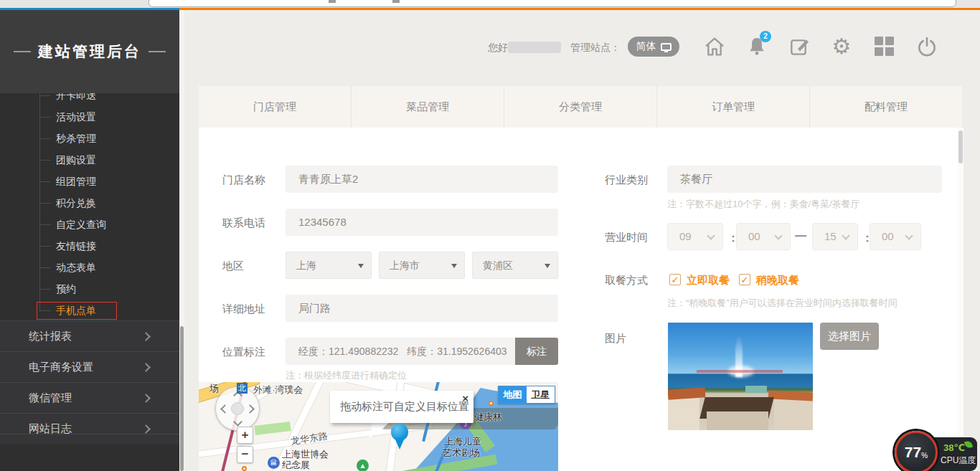  What do you see at coordinates (537, 351) in the screenshot?
I see `mark-location-button: 标注` at bounding box center [537, 351].